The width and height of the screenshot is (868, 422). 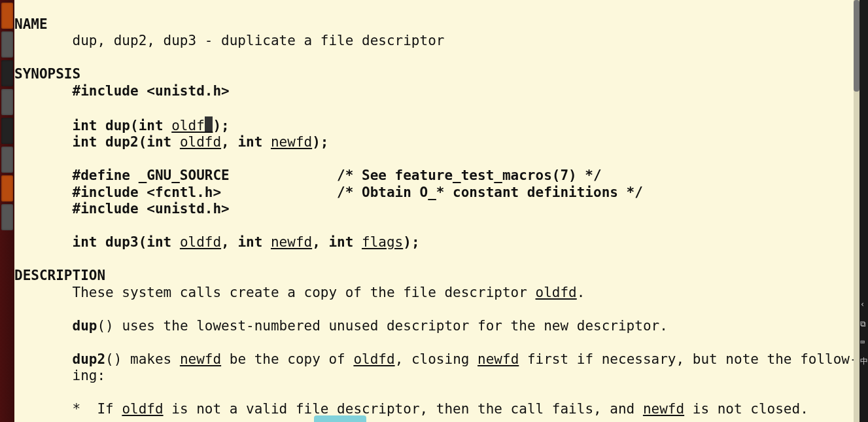 I want to click on sig-dup2-post: );, so click(x=321, y=142).